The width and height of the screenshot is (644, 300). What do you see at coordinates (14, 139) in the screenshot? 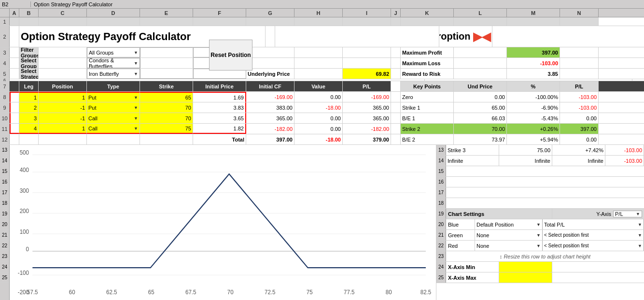
I see `cell-12A` at bounding box center [14, 139].